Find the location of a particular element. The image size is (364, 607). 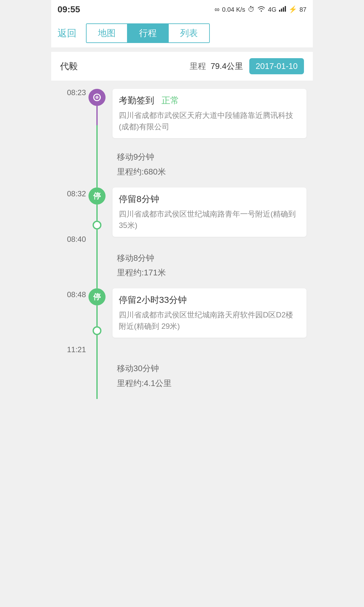

stop-title-2: 停留2小时33分钟 is located at coordinates (209, 300).